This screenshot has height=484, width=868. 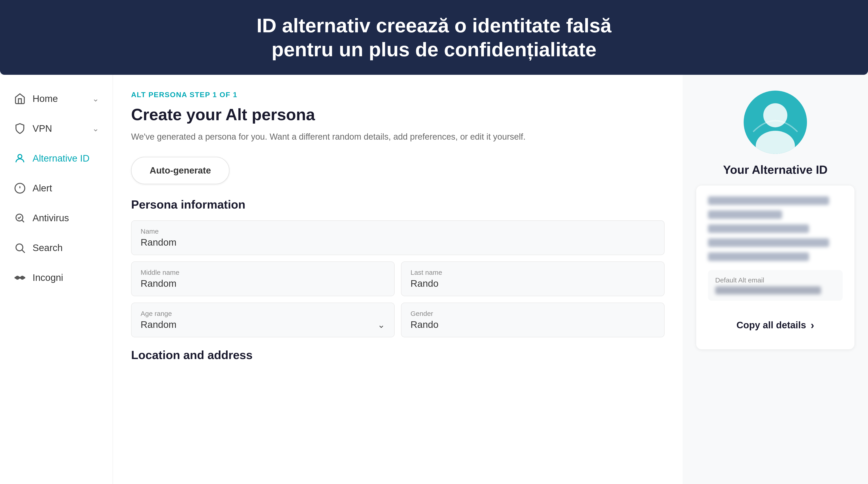 What do you see at coordinates (56, 218) in the screenshot?
I see `sidebar-item-antivirus: Antivirus` at bounding box center [56, 218].